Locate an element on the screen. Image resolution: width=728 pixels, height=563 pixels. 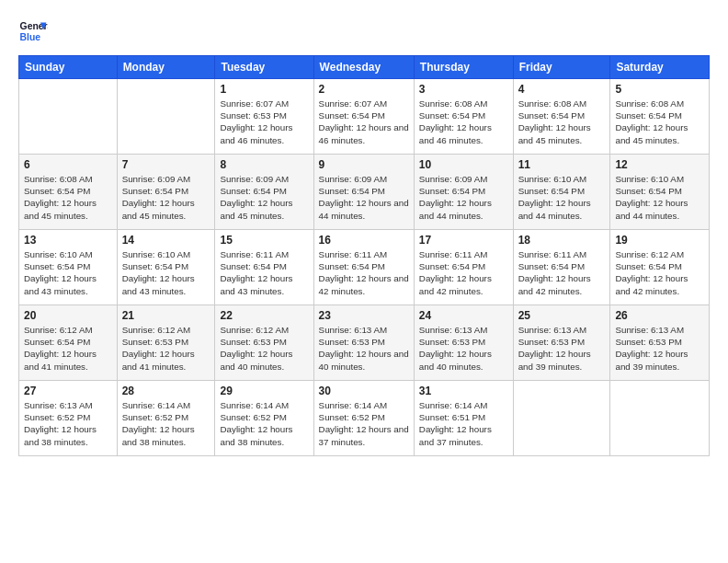
day-number: 25 is located at coordinates (563, 316).